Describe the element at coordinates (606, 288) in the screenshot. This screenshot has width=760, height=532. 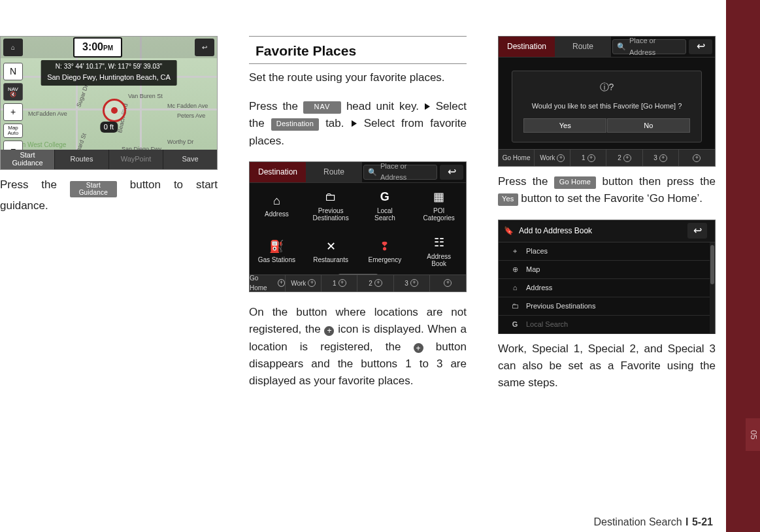
I see `addr-list: ⌖Places ⊕Map ⌂Address 🗀Previous Destinat…` at that location.